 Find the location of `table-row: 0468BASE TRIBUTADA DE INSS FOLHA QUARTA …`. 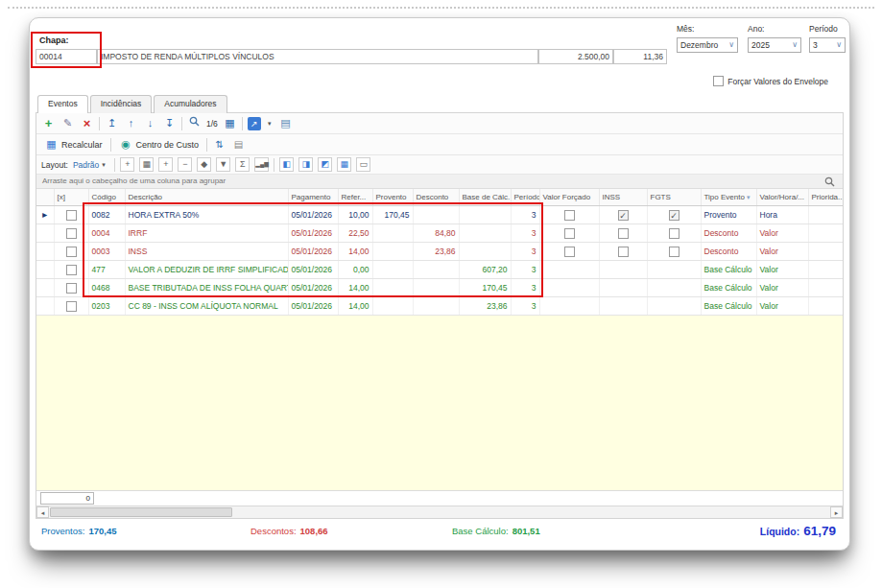

table-row: 0468BASE TRIBUTADA DE INSS FOLHA QUARTA … is located at coordinates (440, 288).